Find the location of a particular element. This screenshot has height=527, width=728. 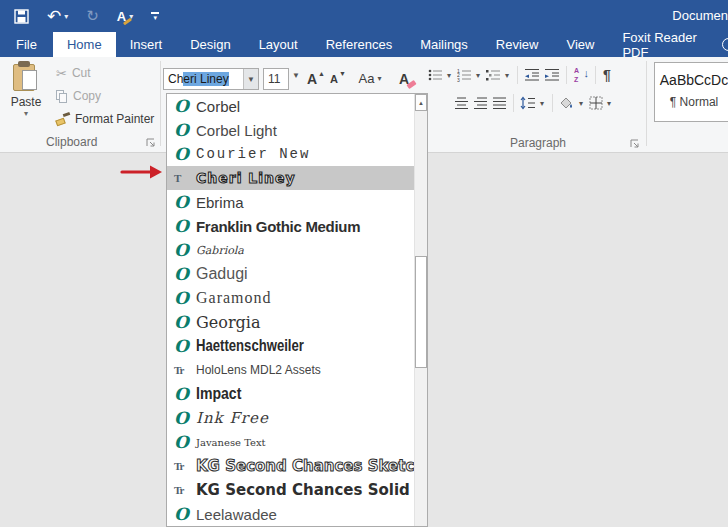

align-right-button is located at coordinates (480, 103).